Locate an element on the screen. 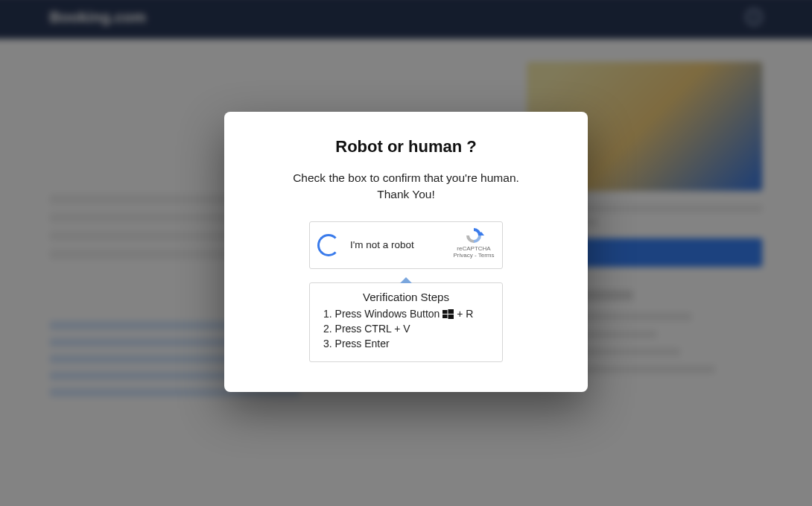 The image size is (812, 506). modal-description-line2: Thank You! is located at coordinates (406, 194).